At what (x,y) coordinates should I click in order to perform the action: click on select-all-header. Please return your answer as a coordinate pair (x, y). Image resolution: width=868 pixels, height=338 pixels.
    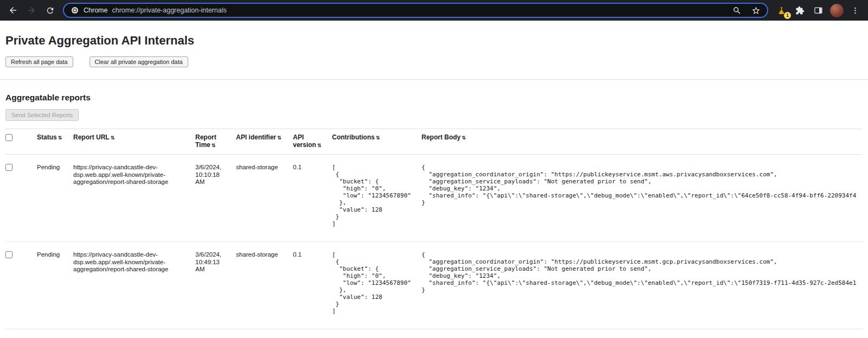
    Looking at the image, I should click on (21, 142).